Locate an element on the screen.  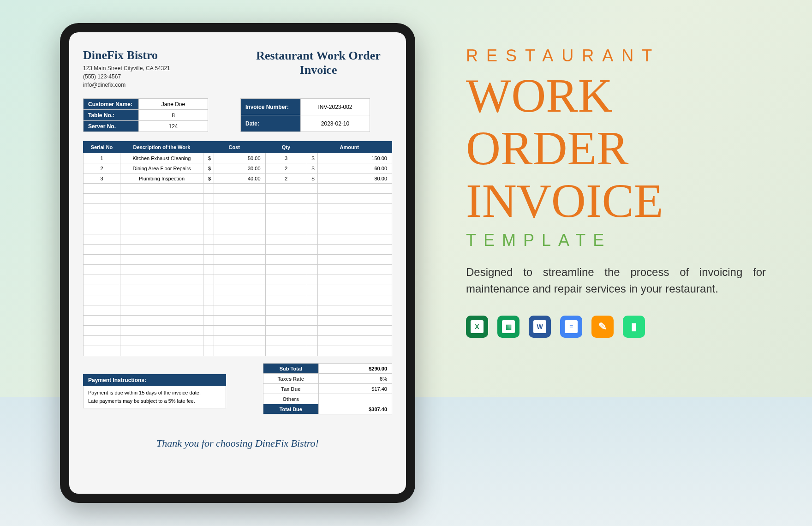
promo-template: TEMPLATE is located at coordinates (616, 240).